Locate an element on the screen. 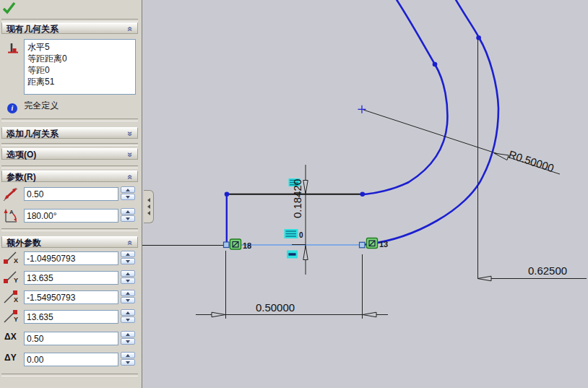 This screenshot has height=388, width=588. list-item: 距离51 is located at coordinates (79, 82).